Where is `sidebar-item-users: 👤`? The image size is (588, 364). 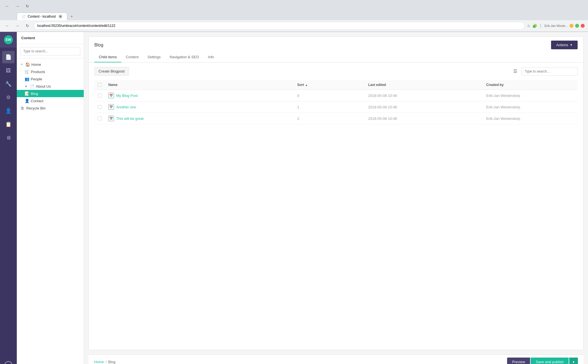 sidebar-item-users: 👤 is located at coordinates (8, 111).